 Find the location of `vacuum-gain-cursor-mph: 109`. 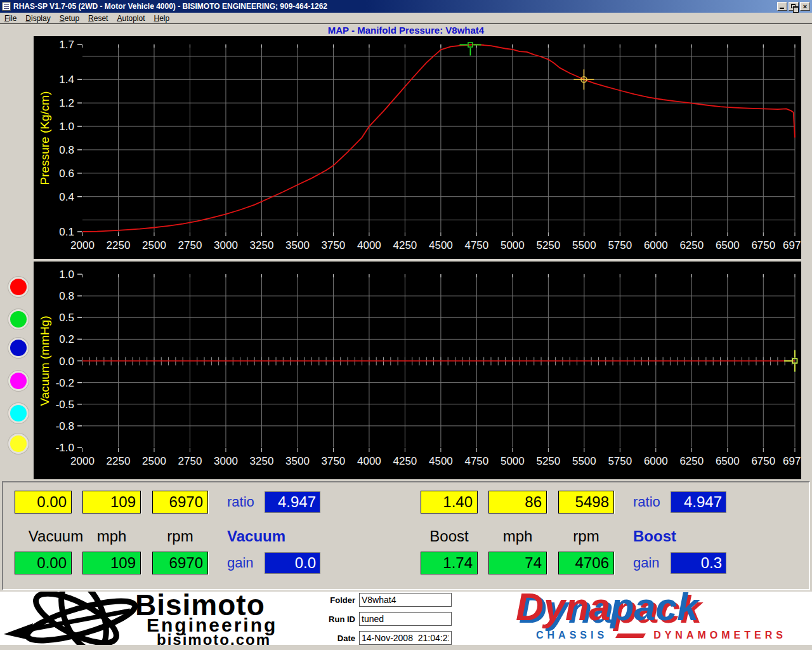

vacuum-gain-cursor-mph: 109 is located at coordinates (112, 563).